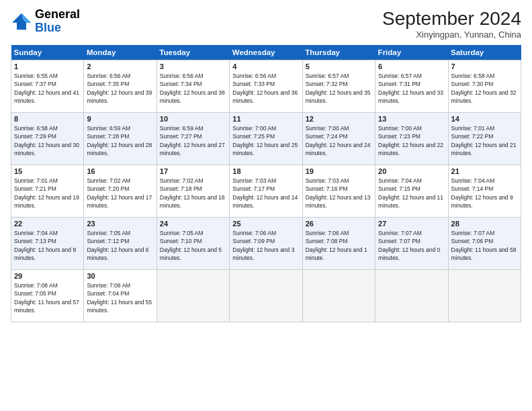 The width and height of the screenshot is (532, 411). What do you see at coordinates (47, 97) in the screenshot?
I see `daylight-label: Daylight: 12 hours and 41 minutes.` at bounding box center [47, 97].